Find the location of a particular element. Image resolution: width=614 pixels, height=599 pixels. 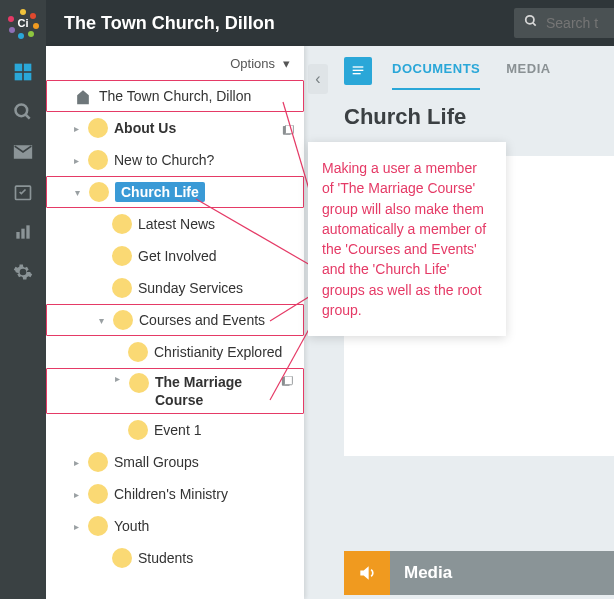

rail-chart-icon is located at coordinates (23, 232).